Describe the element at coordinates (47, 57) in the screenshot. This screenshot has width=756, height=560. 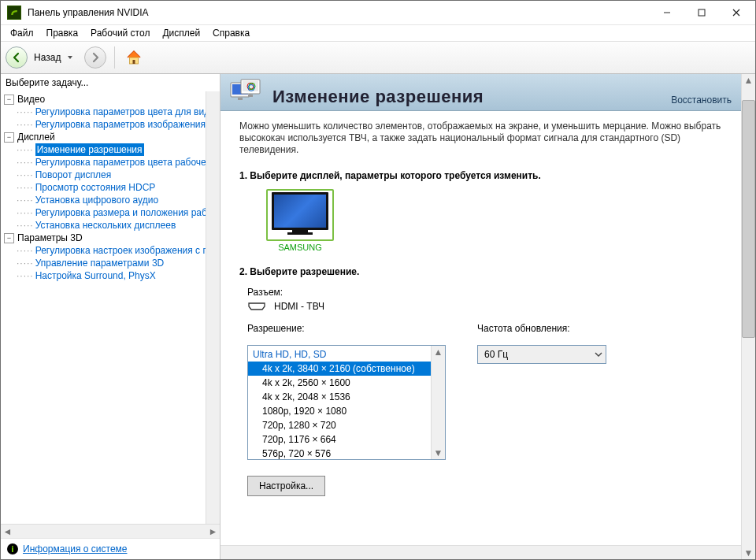
I see `back-label: Назад` at that location.